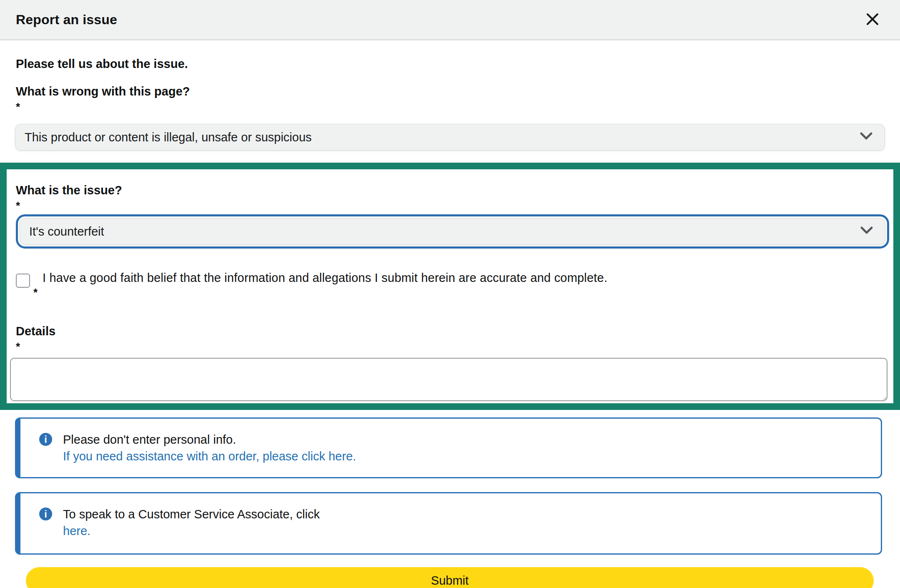 The image size is (900, 588). What do you see at coordinates (872, 20) in the screenshot?
I see `close-button` at bounding box center [872, 20].